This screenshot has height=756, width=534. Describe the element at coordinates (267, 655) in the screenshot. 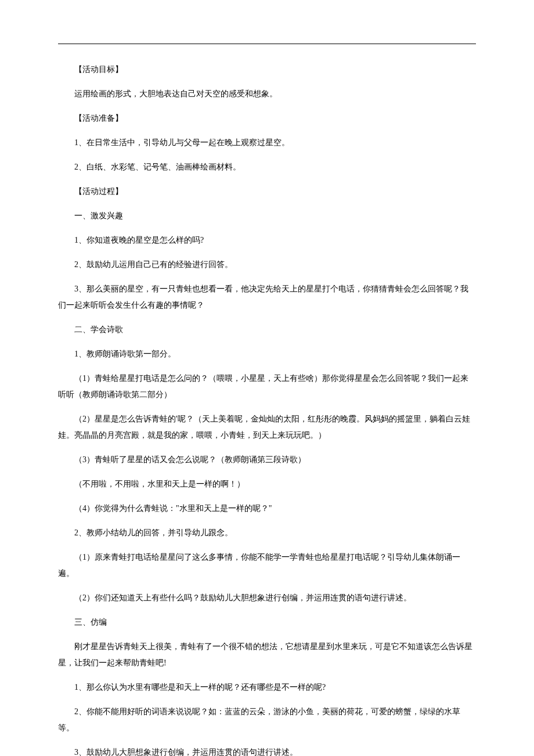

I see `text-paragraph: 刚才星星告诉青蛙天上很美，青蛙有了一个很不错的想法，它想请星星到水里来玩，可是它…` at that location.